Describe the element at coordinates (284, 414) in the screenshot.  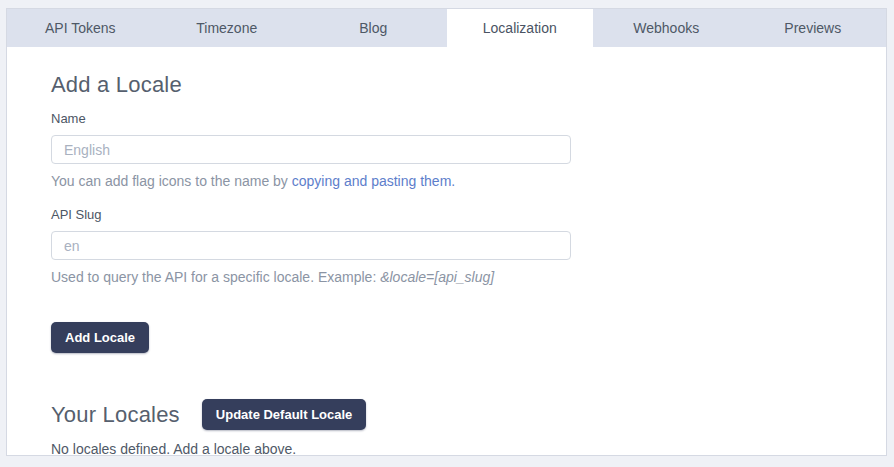
I see `update-default-locale-button: Update Default Locale` at that location.